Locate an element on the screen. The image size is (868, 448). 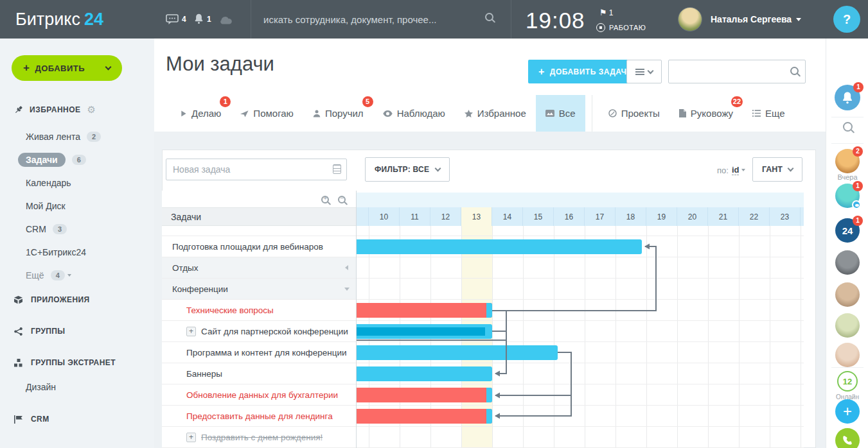
filter-label: ФИЛЬТР: ВСЕ is located at coordinates (402, 169).